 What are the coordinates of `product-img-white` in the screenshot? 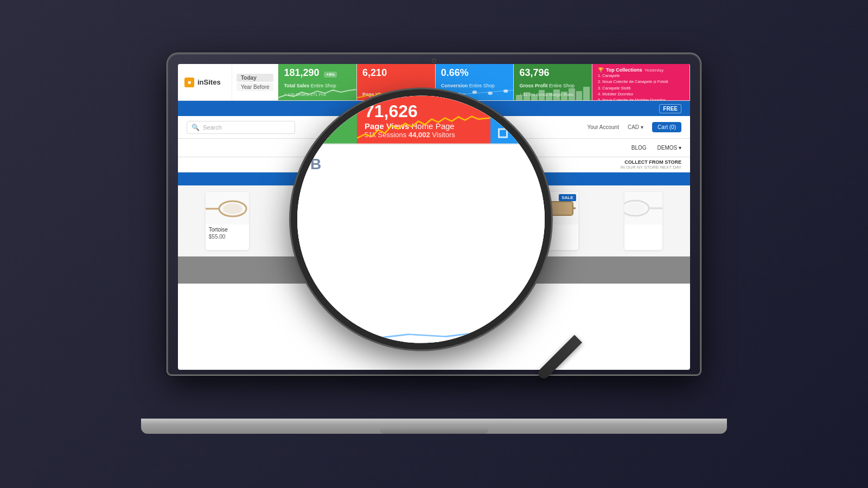 It's located at (643, 208).